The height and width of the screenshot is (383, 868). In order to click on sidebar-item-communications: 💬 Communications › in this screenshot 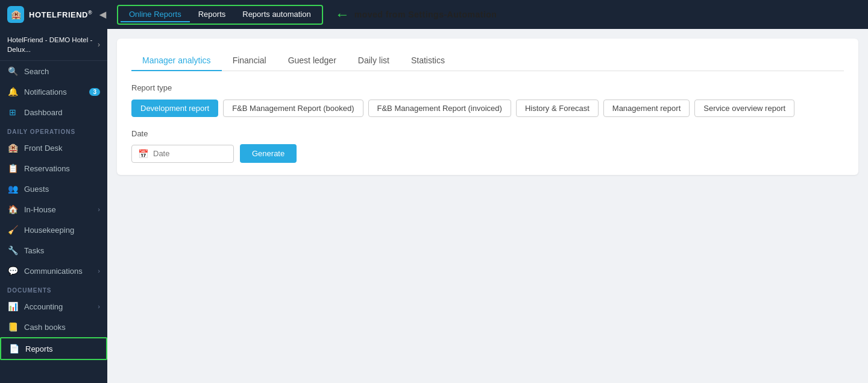, I will do `click(54, 271)`.